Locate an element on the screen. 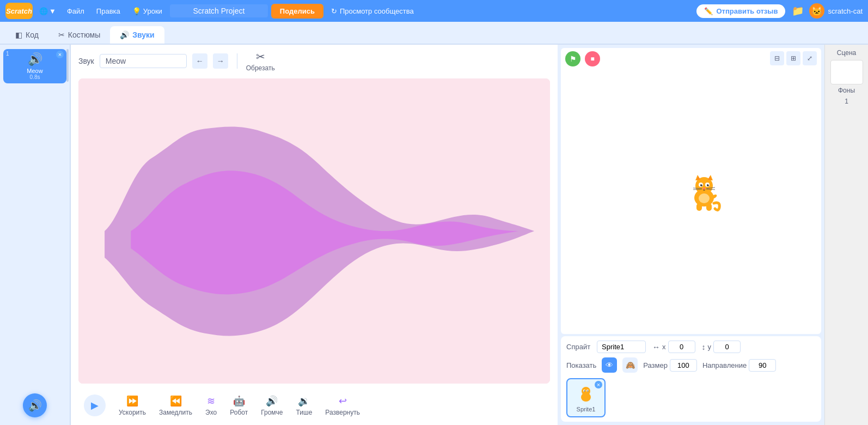 This screenshot has width=868, height=425. lessons-icon: 💡 is located at coordinates (137, 11).